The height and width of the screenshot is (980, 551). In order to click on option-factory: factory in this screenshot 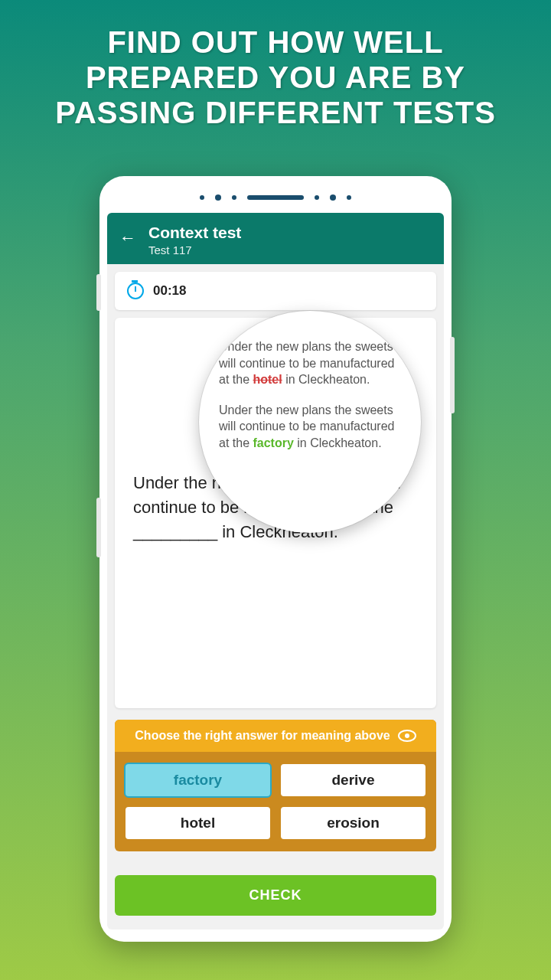, I will do `click(197, 780)`.